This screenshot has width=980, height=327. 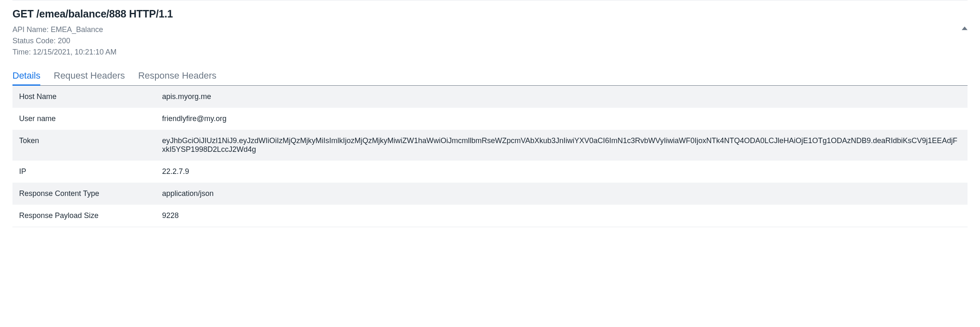 I want to click on detail-label-content-type: Response Content Type, so click(x=87, y=194).